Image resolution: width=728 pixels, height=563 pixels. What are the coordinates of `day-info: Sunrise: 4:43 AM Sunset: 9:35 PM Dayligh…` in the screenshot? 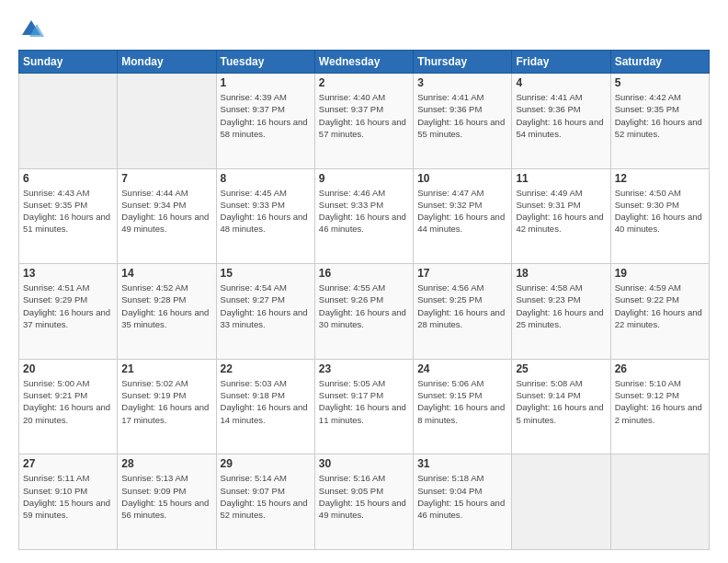 It's located at (68, 212).